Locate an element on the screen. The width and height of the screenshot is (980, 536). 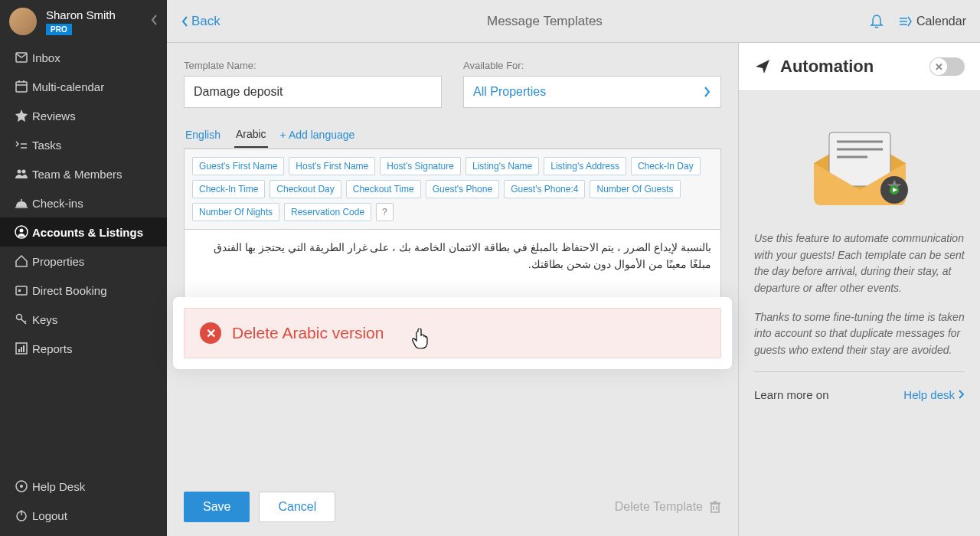
tag-checkout-day: Checkout Day is located at coordinates (305, 189).